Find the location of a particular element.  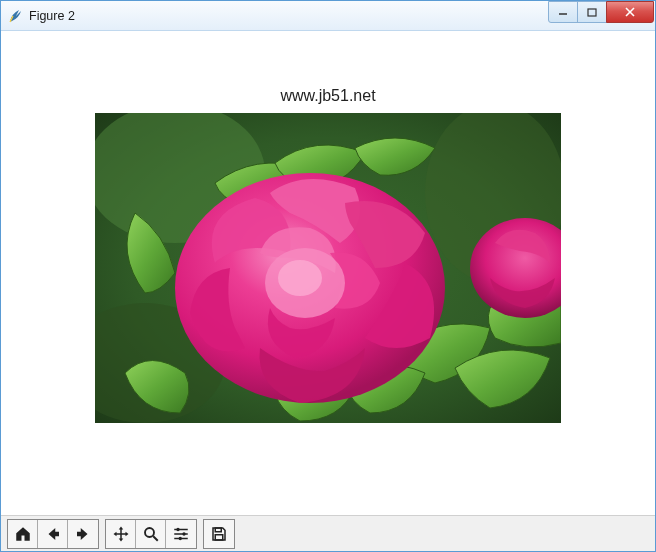

maximize-button is located at coordinates (592, 12).